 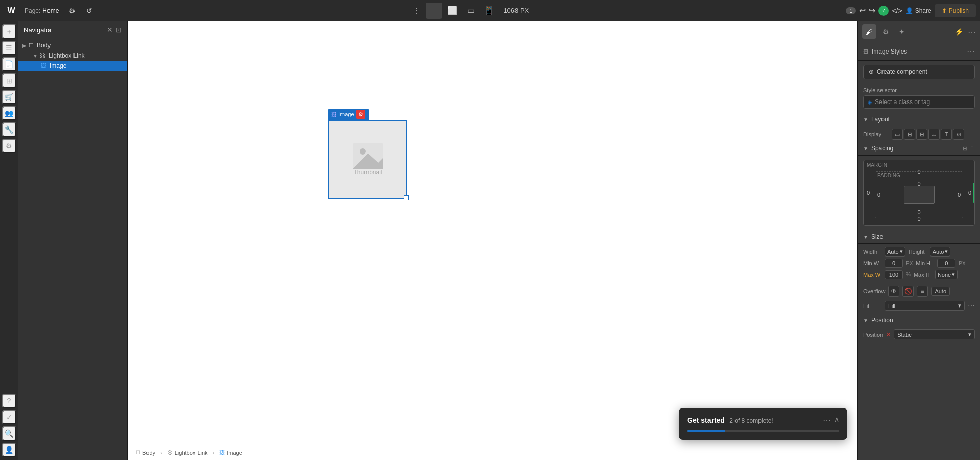 What do you see at coordinates (934, 134) in the screenshot?
I see `display-inline-block-button: ▱` at bounding box center [934, 134].